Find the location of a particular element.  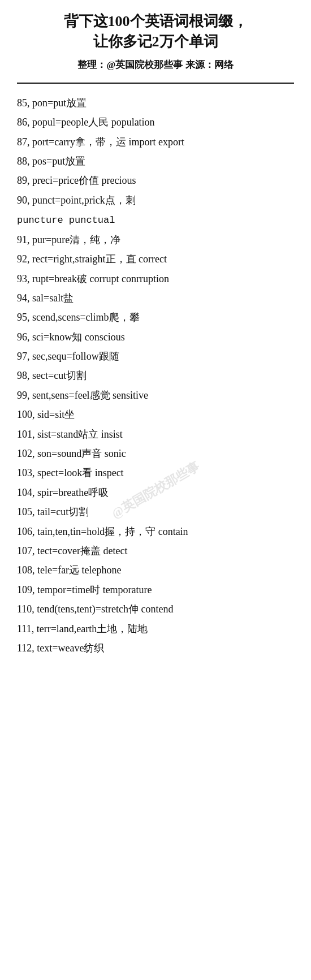

list-item: 92, rect=right,straight正，直 correct is located at coordinates (156, 259).